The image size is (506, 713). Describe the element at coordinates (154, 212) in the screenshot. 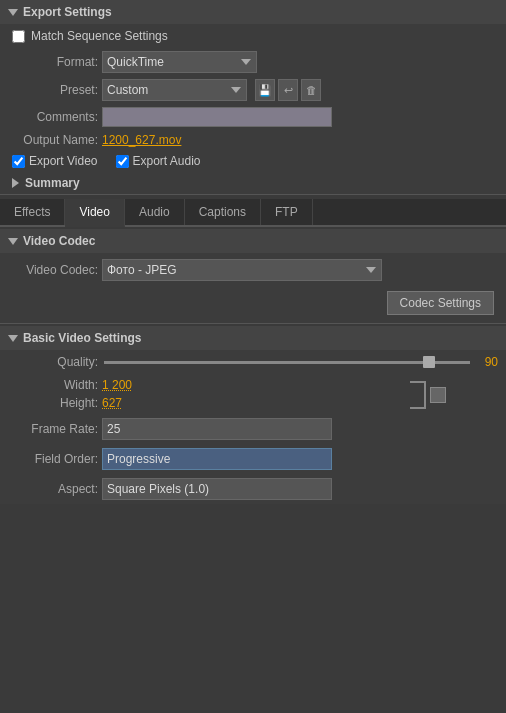

I see `tab-audio-label: Audio` at that location.